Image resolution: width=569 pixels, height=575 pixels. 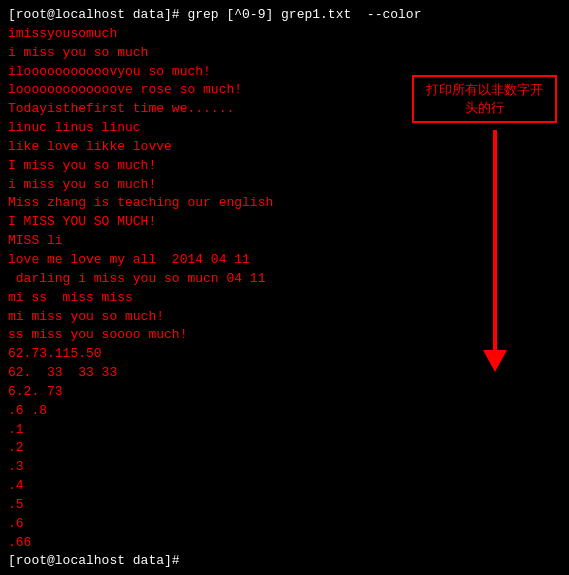 I want to click on output-line-1: i miss you so much, so click(x=284, y=54).